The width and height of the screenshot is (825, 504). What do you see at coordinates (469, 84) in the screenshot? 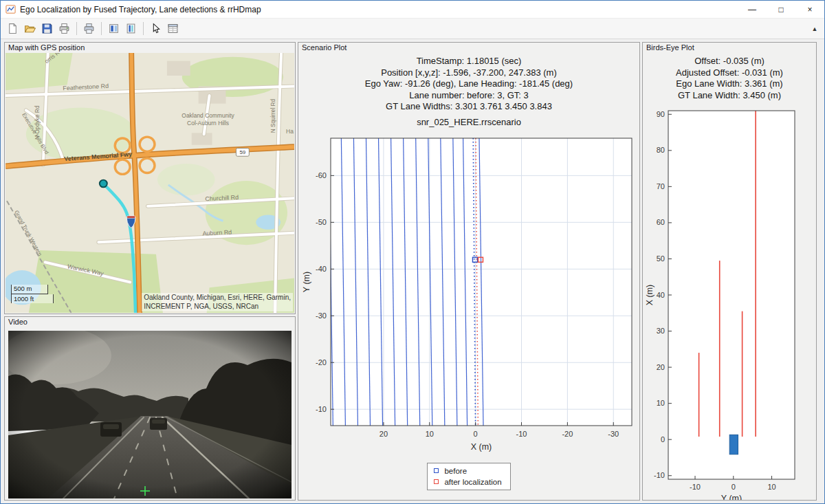
I see `yaw-heading-text: Ego Yaw: -91.26 (deg), Lane Heading: -18…` at bounding box center [469, 84].